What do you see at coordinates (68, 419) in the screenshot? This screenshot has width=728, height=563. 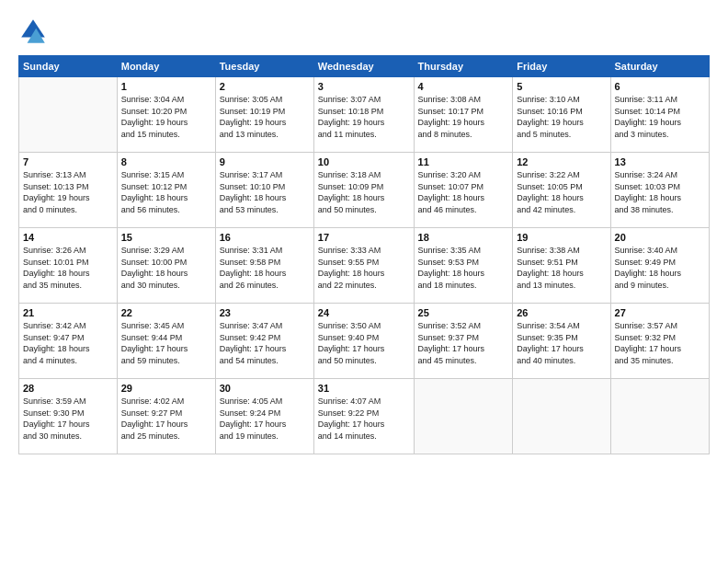 I see `day-info: Sunrise: 3:59 AM Sunset: 9:30 PM Dayligh…` at bounding box center [68, 419].